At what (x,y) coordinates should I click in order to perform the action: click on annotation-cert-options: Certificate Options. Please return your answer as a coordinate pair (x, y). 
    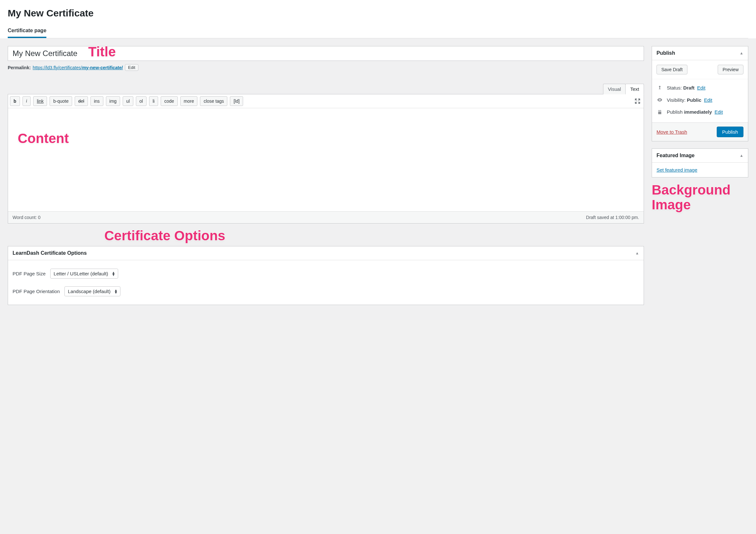
    Looking at the image, I should click on (165, 236).